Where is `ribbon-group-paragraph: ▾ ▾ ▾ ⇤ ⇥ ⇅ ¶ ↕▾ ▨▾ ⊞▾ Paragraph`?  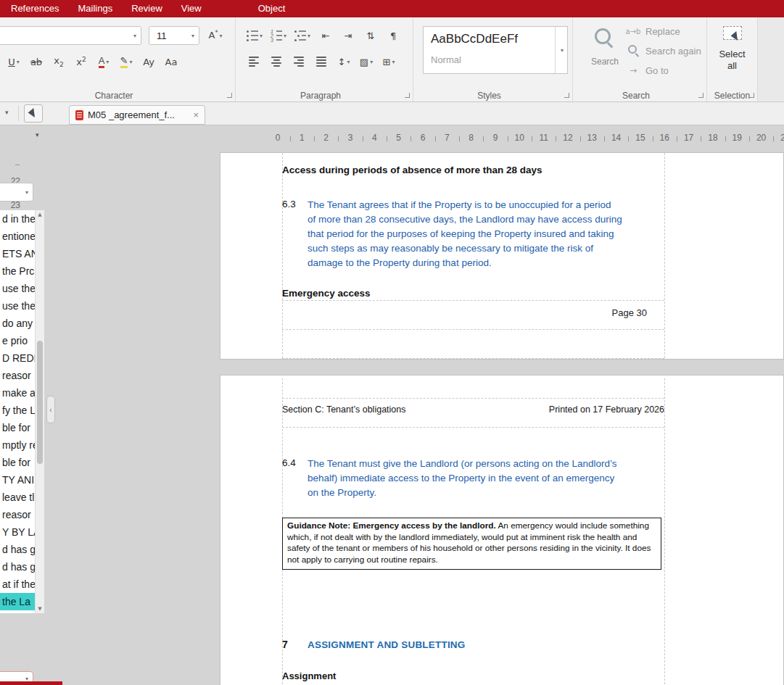
ribbon-group-paragraph: ▾ ▾ ▾ ⇤ ⇥ ⇅ ¶ ↕▾ ▨▾ ⊞▾ Paragraph is located at coordinates (325, 59).